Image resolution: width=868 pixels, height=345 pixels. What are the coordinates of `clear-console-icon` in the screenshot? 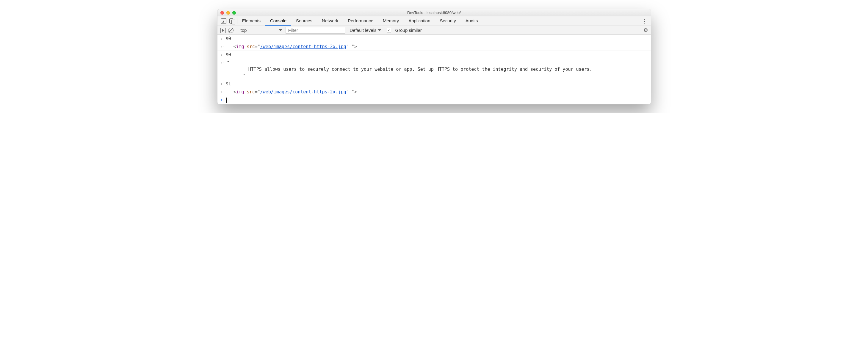 It's located at (231, 30).